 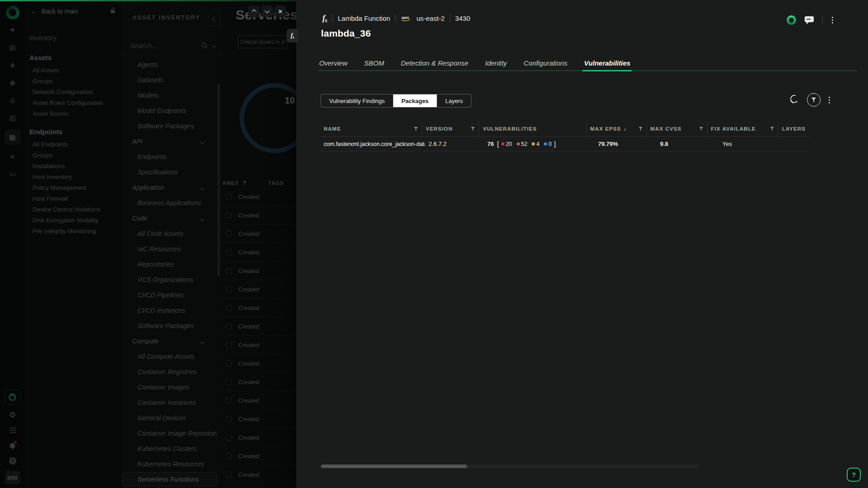 What do you see at coordinates (13, 174) in the screenshot?
I see `rail-nav-icon: ▭` at bounding box center [13, 174].